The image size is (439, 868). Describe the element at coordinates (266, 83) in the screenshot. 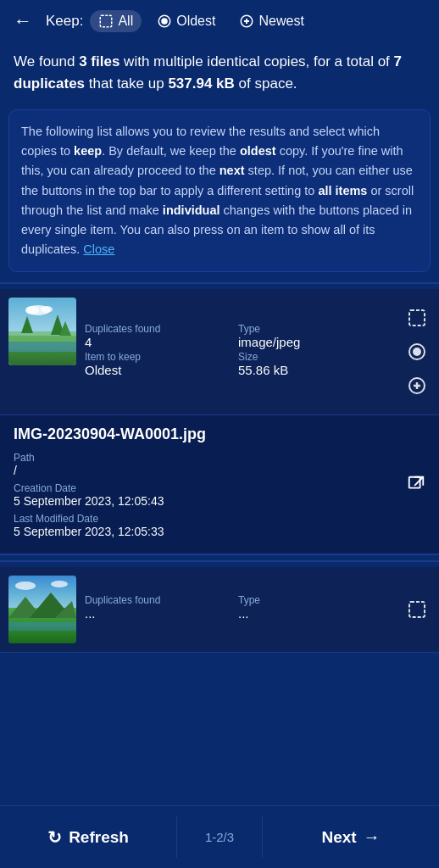

I see `summary-end: of space.` at that location.